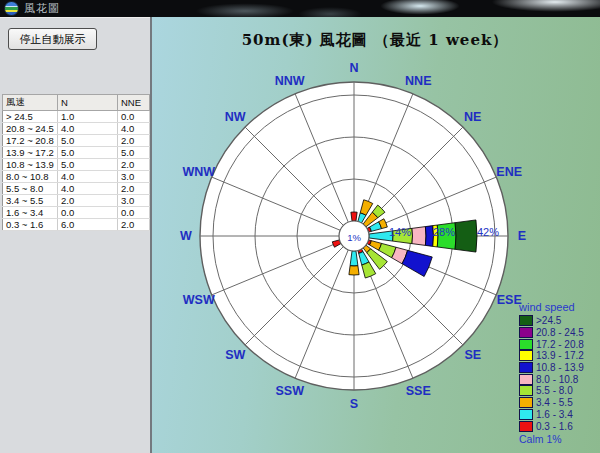 Image resolution: width=600 pixels, height=453 pixels. What do you see at coordinates (554, 390) in the screenshot?
I see `legend-bin-label: 5.5 - 8.0` at bounding box center [554, 390].